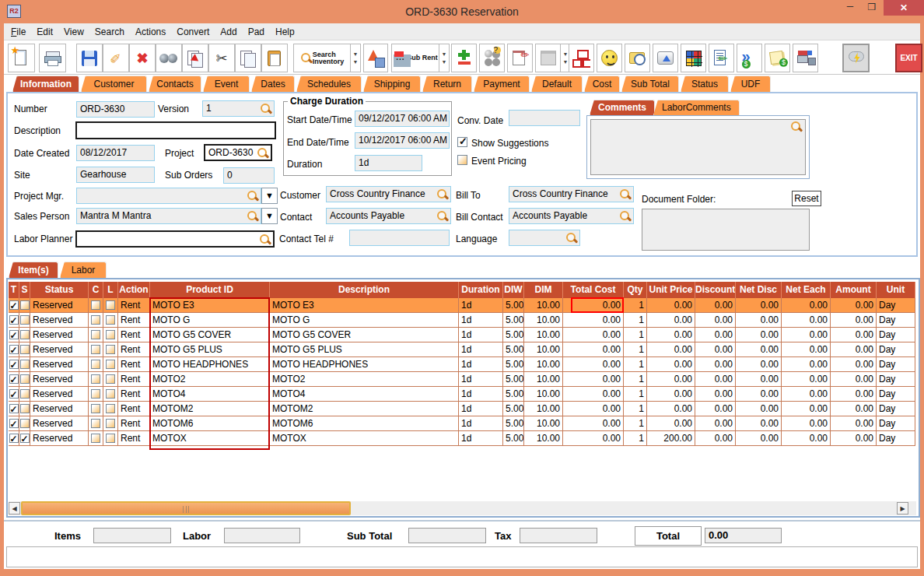 This screenshot has width=924, height=576. What do you see at coordinates (285, 32) in the screenshot?
I see `menu-help: Help` at bounding box center [285, 32].